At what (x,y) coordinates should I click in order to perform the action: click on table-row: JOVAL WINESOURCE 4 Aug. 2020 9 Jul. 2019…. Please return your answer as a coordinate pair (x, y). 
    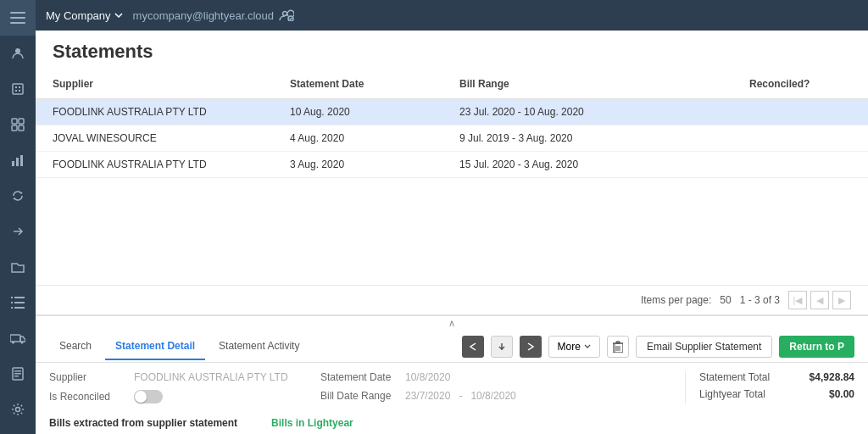
    Looking at the image, I should click on (452, 139).